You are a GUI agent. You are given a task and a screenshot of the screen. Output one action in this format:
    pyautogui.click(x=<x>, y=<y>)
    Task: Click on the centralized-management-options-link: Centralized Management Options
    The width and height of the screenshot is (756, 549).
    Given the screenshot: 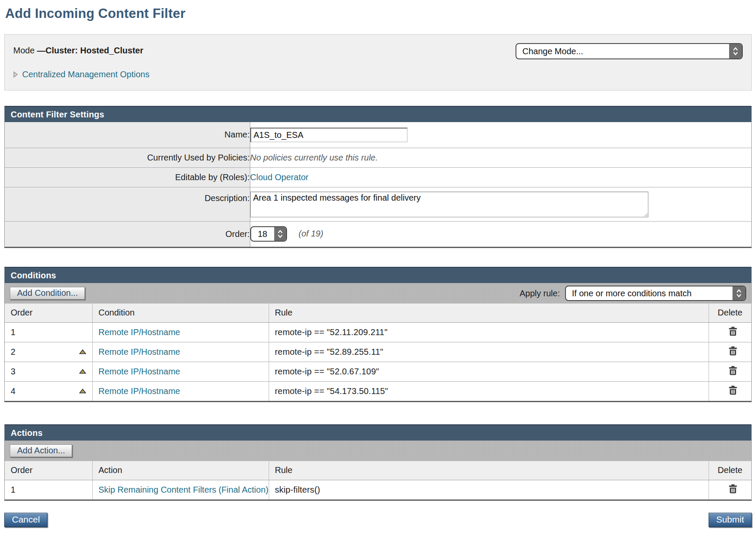 What is the action you would take?
    pyautogui.click(x=86, y=74)
    